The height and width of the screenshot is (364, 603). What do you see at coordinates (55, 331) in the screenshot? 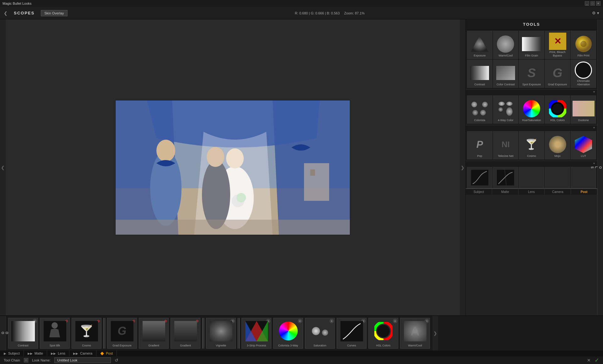
I see `spot-thumb-img` at bounding box center [55, 331].